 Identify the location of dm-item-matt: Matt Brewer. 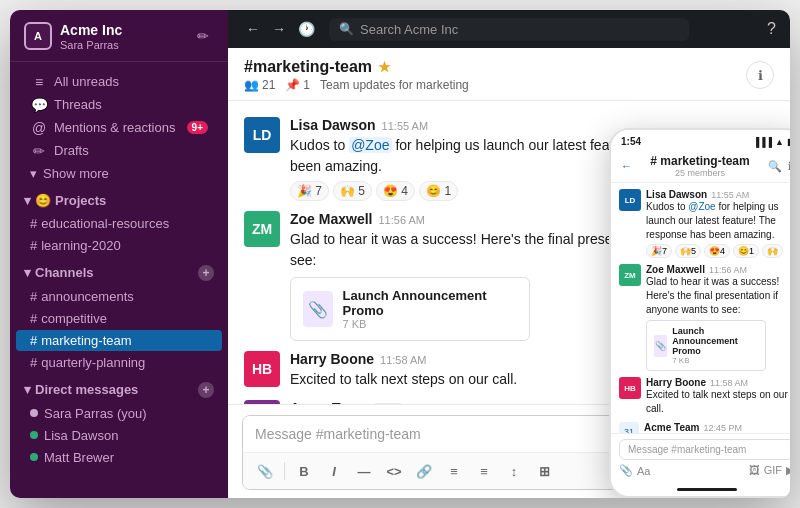
(119, 458).